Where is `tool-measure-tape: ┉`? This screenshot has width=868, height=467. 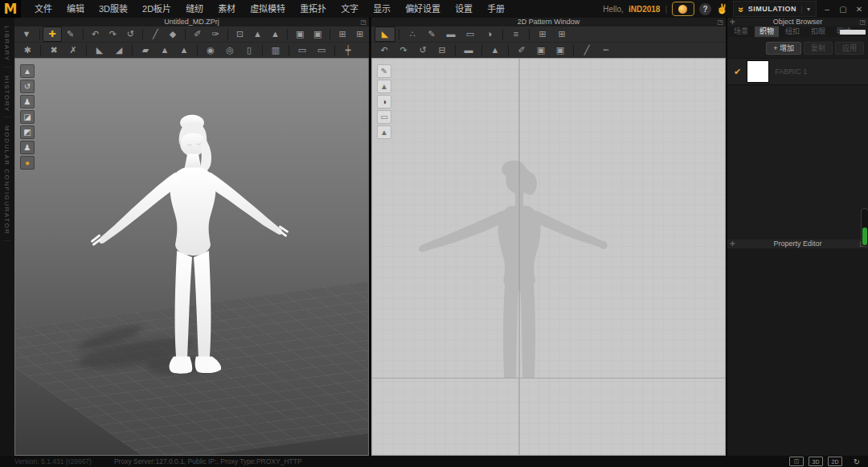 tool-measure-tape: ┉ is located at coordinates (606, 50).